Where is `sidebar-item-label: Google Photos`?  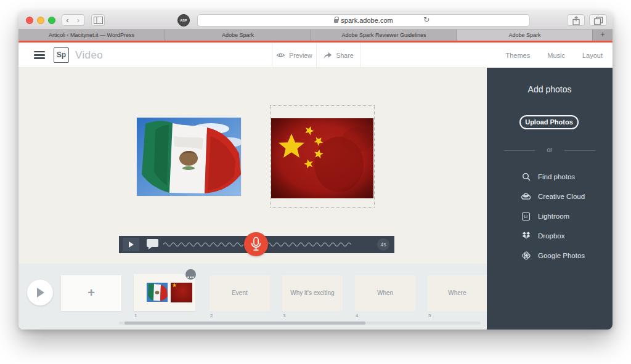
sidebar-item-label: Google Photos is located at coordinates (561, 256).